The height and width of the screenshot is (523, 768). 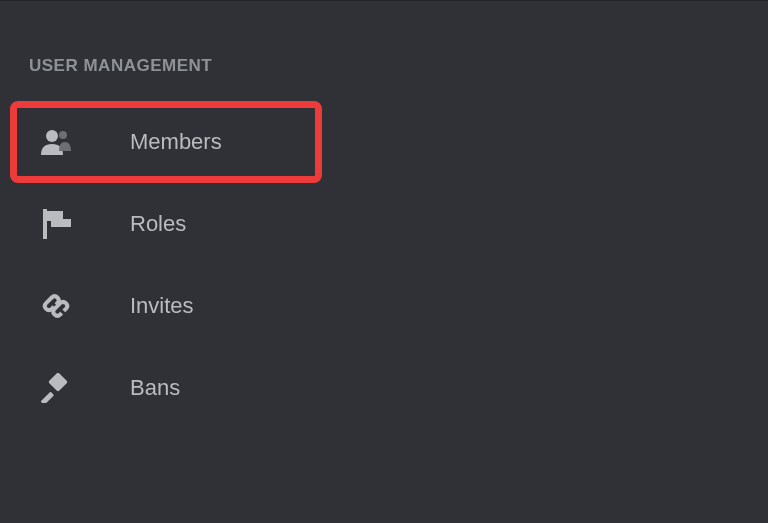 What do you see at coordinates (56, 142) in the screenshot?
I see `members-icon` at bounding box center [56, 142].